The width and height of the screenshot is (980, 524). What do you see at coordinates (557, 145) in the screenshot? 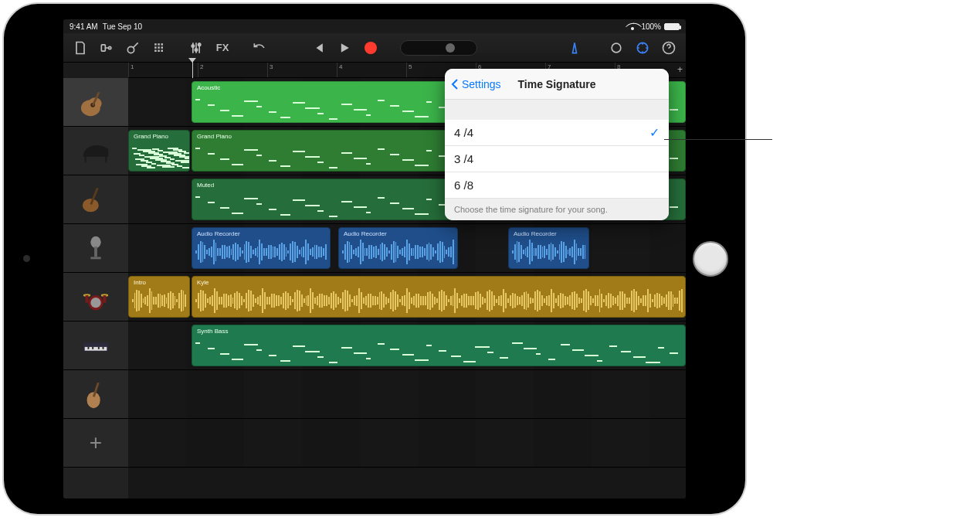
I see `time-signature-popover: Settings Time Signature 4 /4✓3 /46 /8 Ch…` at bounding box center [557, 145].